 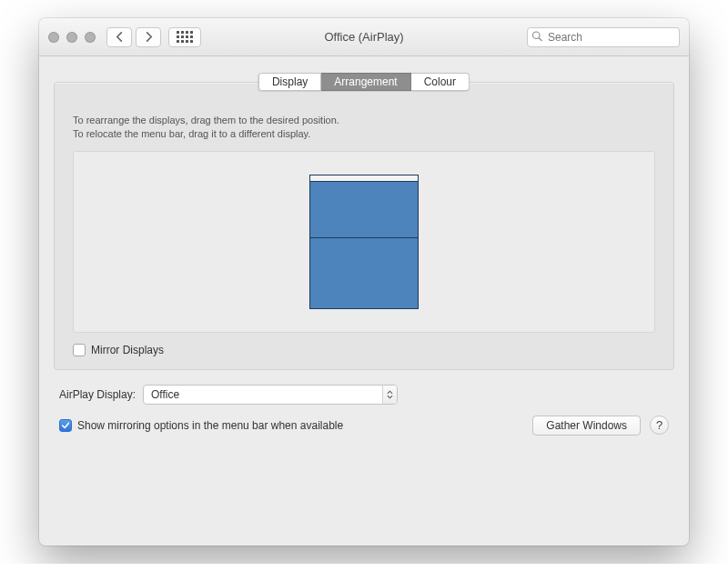 What do you see at coordinates (603, 37) in the screenshot?
I see `search-field` at bounding box center [603, 37].